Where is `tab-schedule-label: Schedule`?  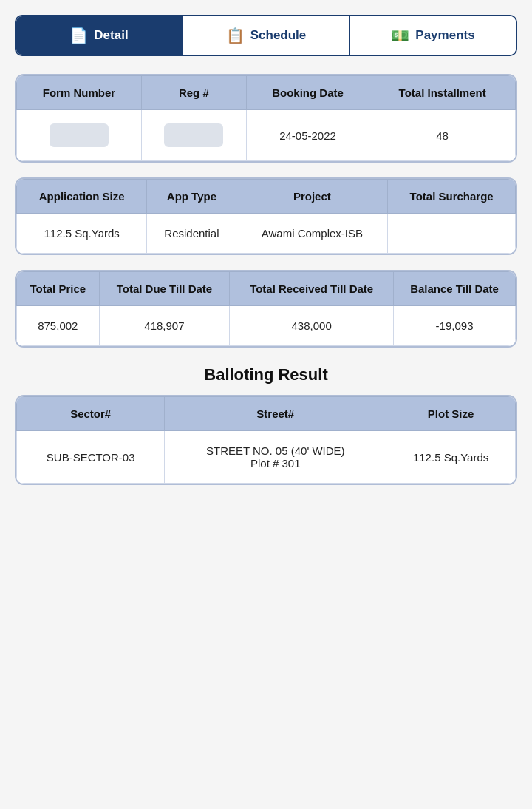
tab-schedule-label: Schedule is located at coordinates (279, 35).